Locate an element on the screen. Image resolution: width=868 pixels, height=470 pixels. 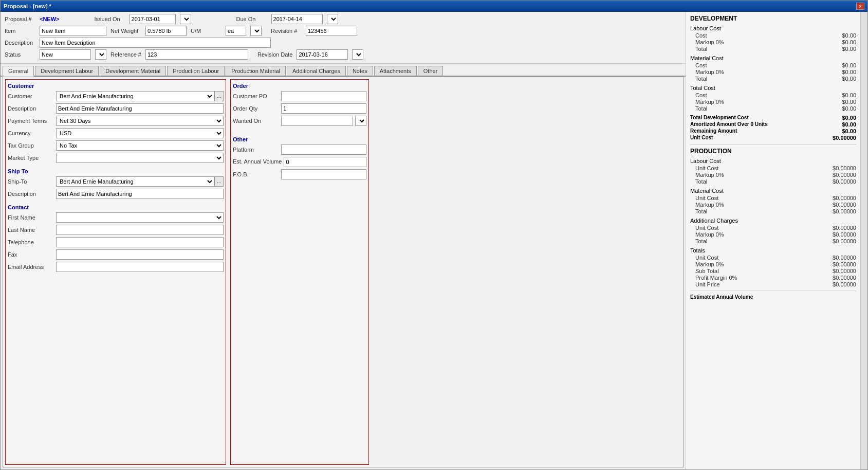
tab-attachments: Attachments is located at coordinates (396, 71).